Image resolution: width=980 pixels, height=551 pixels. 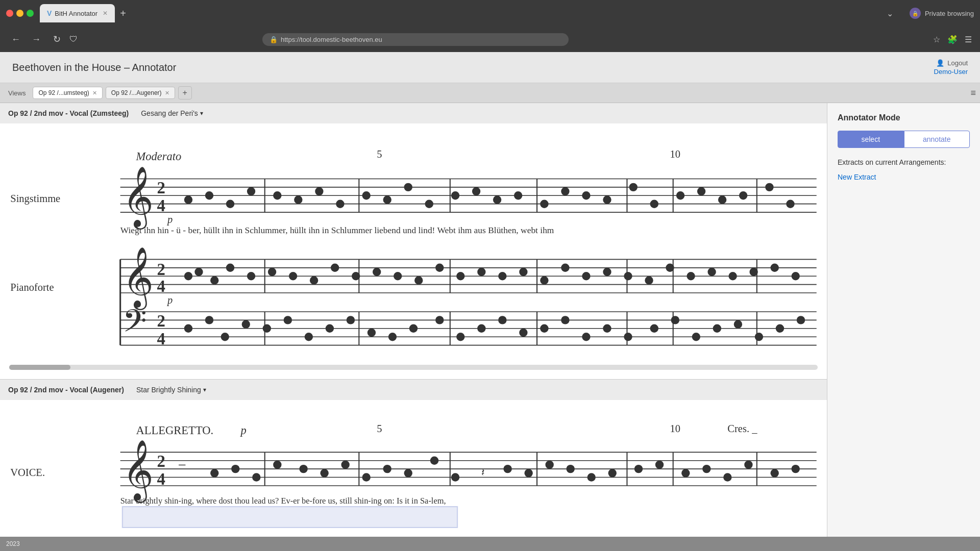 What do you see at coordinates (16, 40) in the screenshot?
I see `back-button: ←` at bounding box center [16, 40].